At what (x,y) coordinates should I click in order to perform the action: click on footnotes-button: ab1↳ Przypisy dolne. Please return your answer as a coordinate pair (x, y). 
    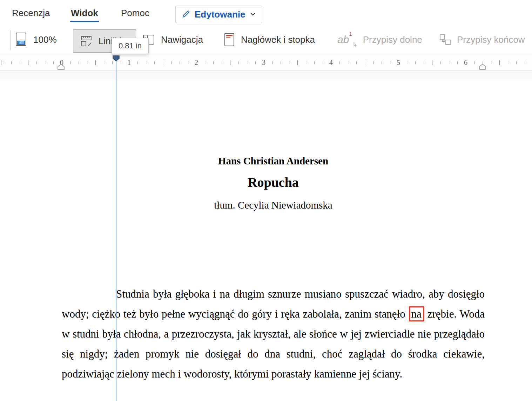
    Looking at the image, I should click on (380, 40).